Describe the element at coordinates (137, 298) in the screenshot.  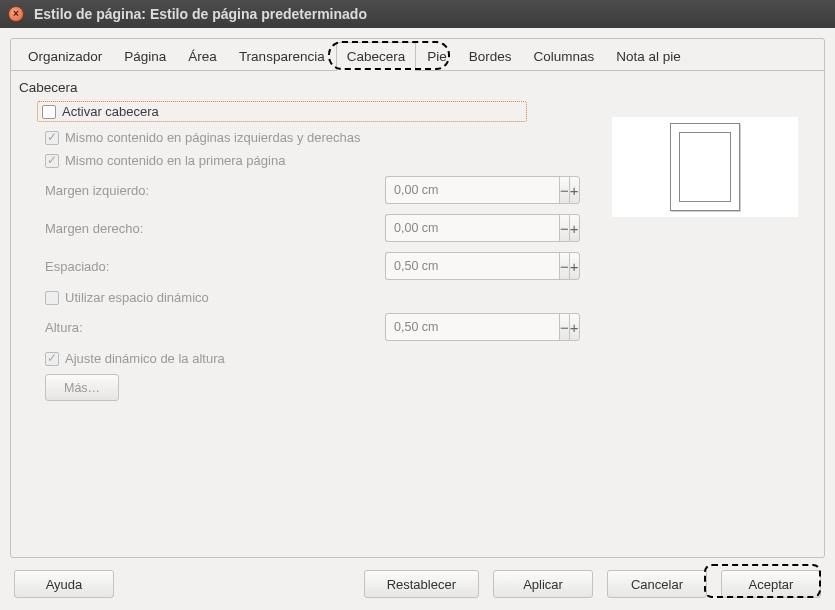
I see `label-dyn-space: Utilizar espacio dinámico` at that location.